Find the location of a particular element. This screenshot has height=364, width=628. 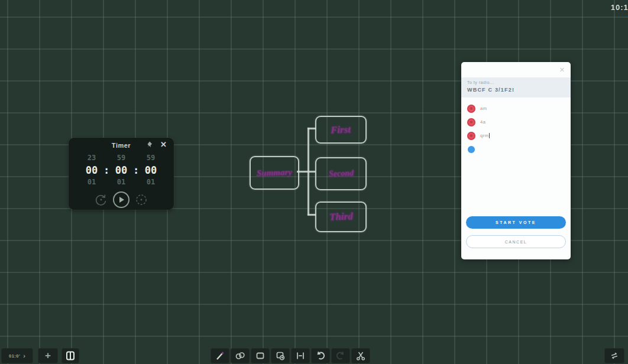

mindmap-child-node-second: Second is located at coordinates (341, 174).